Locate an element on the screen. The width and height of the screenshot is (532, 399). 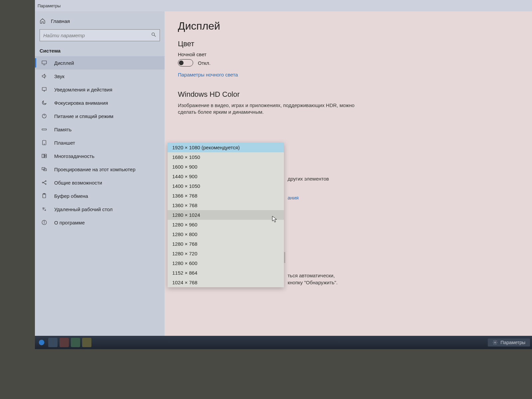
resolution-option: 1280 × 600 is located at coordinates (226, 263).